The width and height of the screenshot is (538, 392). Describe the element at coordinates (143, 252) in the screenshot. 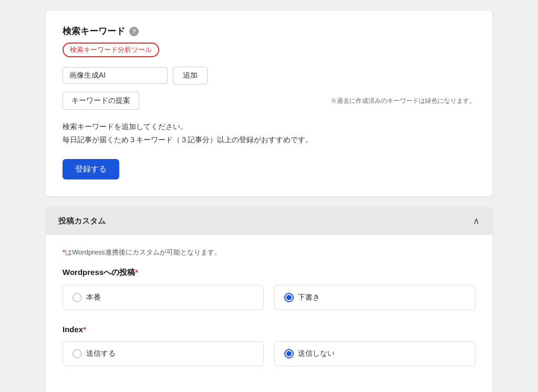

I see `wp-notice-text: はWordpress連携後にカスタムが可能となります。` at that location.